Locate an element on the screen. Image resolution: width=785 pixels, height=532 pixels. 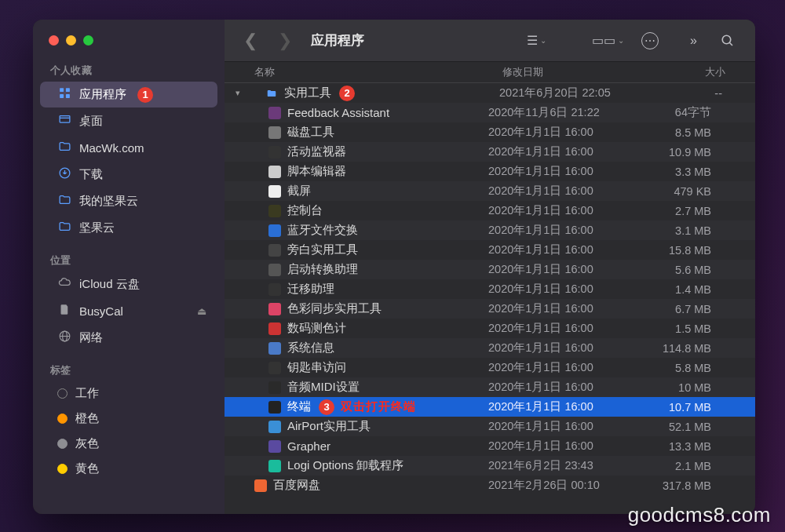
file-row: 旁白实用工具2020年1月1日 16:0015.8 MB is located at coordinates (490, 250).